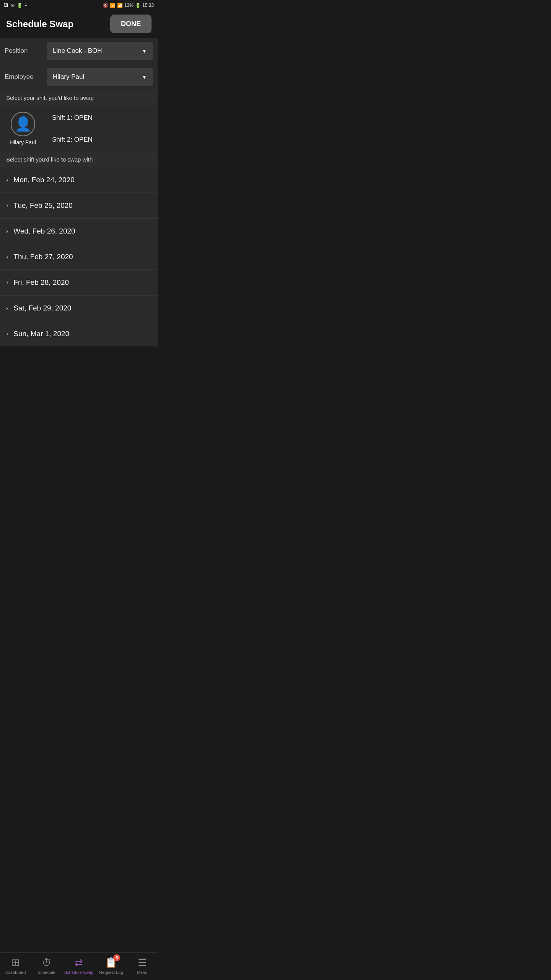 The image size is (551, 980). Describe the element at coordinates (102, 129) in the screenshot. I see `shift-options-list: Shift 1: OPEN Shift 2: OPEN` at that location.